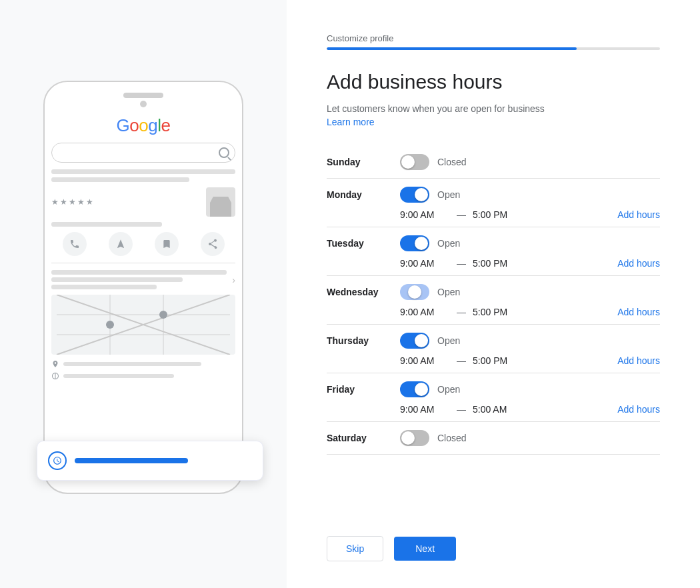  What do you see at coordinates (415, 243) in the screenshot?
I see `toggle-tuesday` at bounding box center [415, 243].